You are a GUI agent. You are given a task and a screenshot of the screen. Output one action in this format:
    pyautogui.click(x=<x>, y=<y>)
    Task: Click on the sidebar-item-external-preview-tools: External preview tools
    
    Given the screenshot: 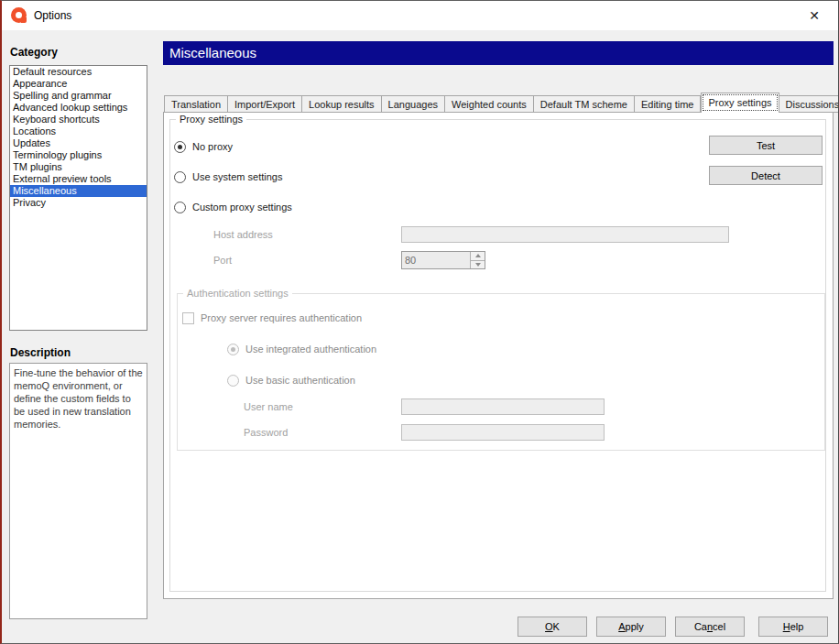 What is the action you would take?
    pyautogui.click(x=79, y=180)
    